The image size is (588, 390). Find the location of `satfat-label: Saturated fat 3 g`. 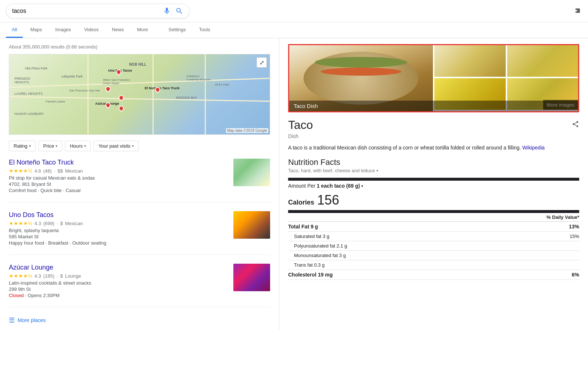

satfat-label: Saturated fat 3 g is located at coordinates (312, 236).